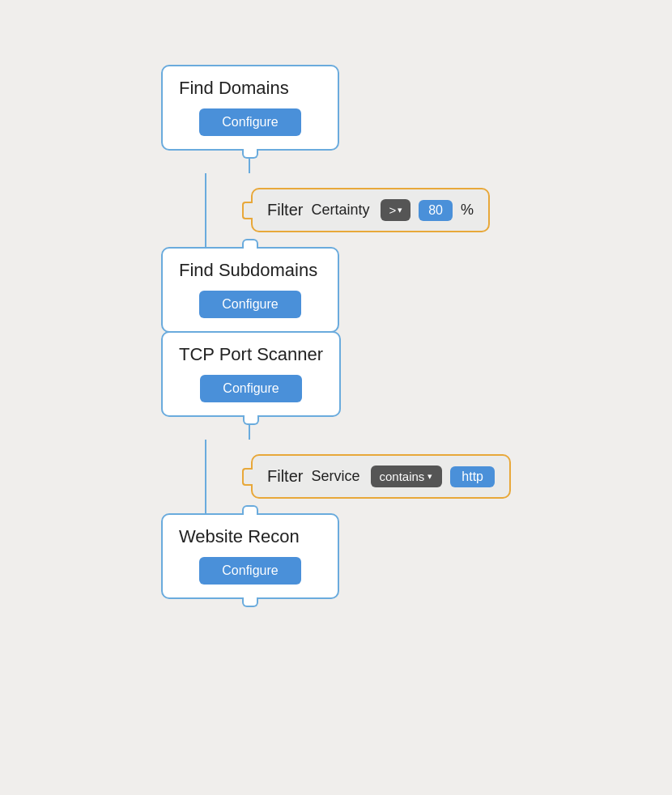 Image resolution: width=672 pixels, height=795 pixels. Describe the element at coordinates (250, 602) in the screenshot. I see `website-recon-bottom-notch` at that location.